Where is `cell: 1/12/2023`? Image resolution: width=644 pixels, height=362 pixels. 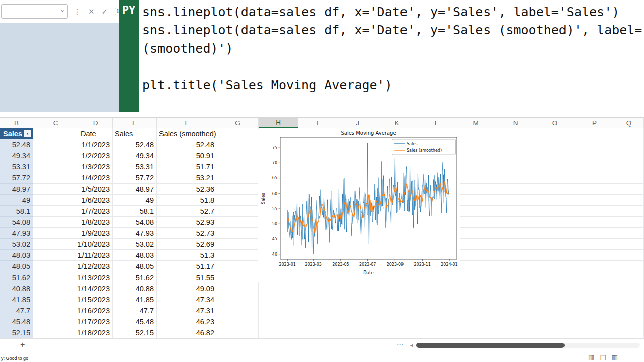 cell: 1/12/2023 is located at coordinates (96, 266).